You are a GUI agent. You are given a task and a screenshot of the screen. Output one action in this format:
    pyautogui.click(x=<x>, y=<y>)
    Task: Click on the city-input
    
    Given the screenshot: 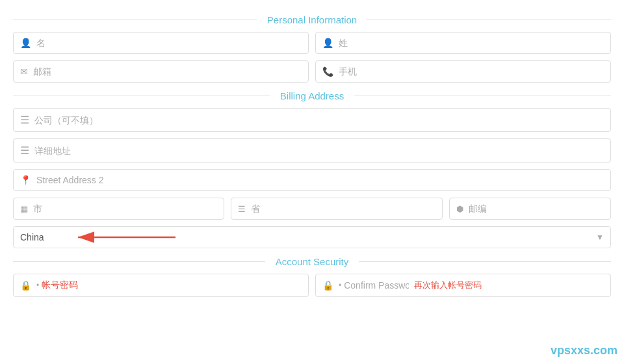 What is the action you would take?
    pyautogui.click(x=125, y=209)
    